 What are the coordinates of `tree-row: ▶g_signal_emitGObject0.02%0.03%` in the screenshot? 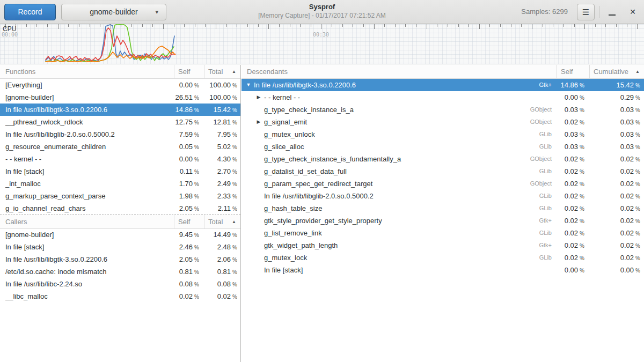 It's located at (443, 122).